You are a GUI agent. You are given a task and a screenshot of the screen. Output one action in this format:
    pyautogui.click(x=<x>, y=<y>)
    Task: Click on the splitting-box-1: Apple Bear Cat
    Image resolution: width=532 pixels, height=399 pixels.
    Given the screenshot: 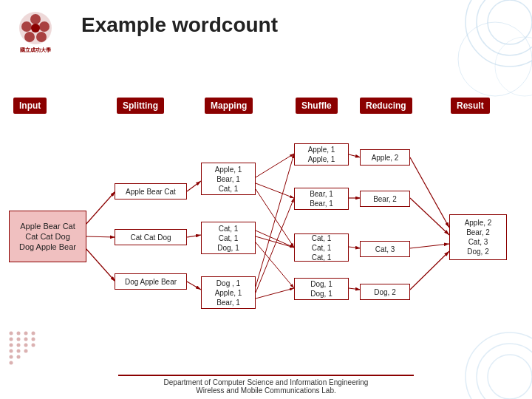 What is the action you would take?
    pyautogui.click(x=151, y=191)
    